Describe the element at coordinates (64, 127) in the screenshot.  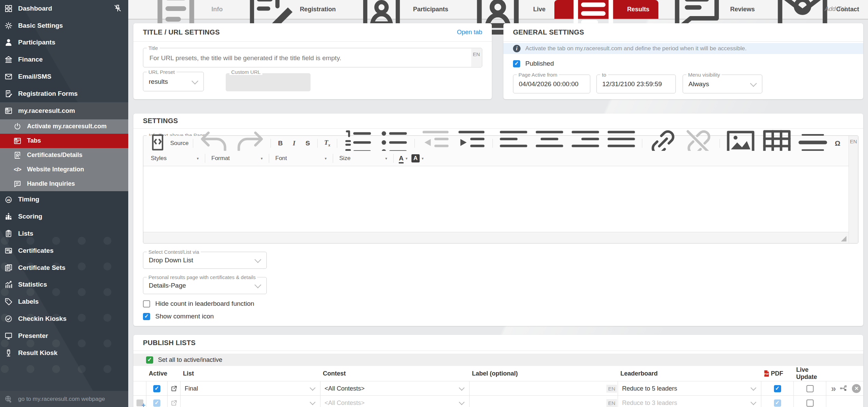
I see `sidebar-subitem-activate: Activate my.raceresult.com` at that location.